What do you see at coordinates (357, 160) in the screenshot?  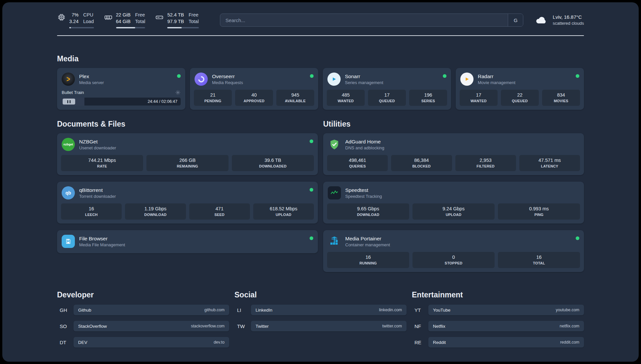 I see `stat-value: 498,461` at bounding box center [357, 160].